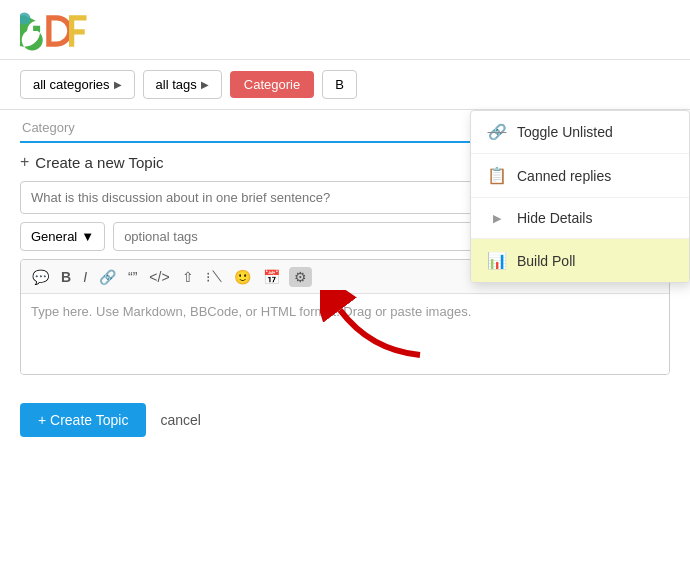 The width and height of the screenshot is (690, 567). Describe the element at coordinates (272, 277) in the screenshot. I see `date-icon: 📅` at that location.